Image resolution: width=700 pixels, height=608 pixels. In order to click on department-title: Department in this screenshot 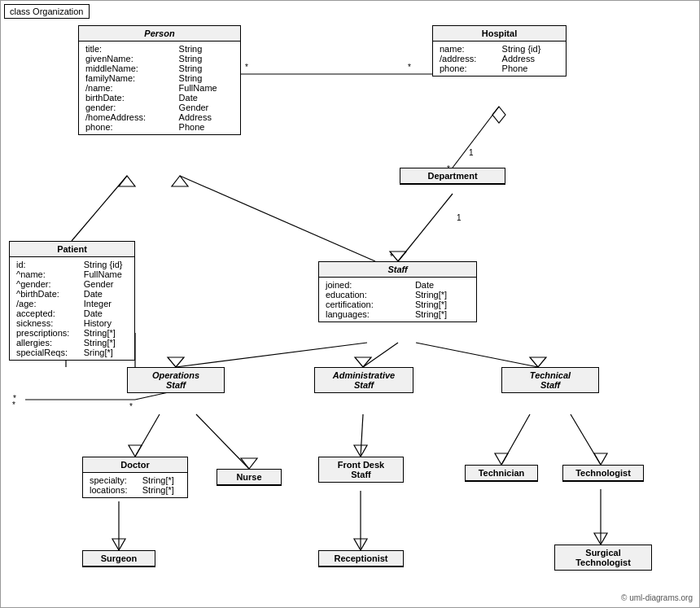, I will do `click(453, 176)`.